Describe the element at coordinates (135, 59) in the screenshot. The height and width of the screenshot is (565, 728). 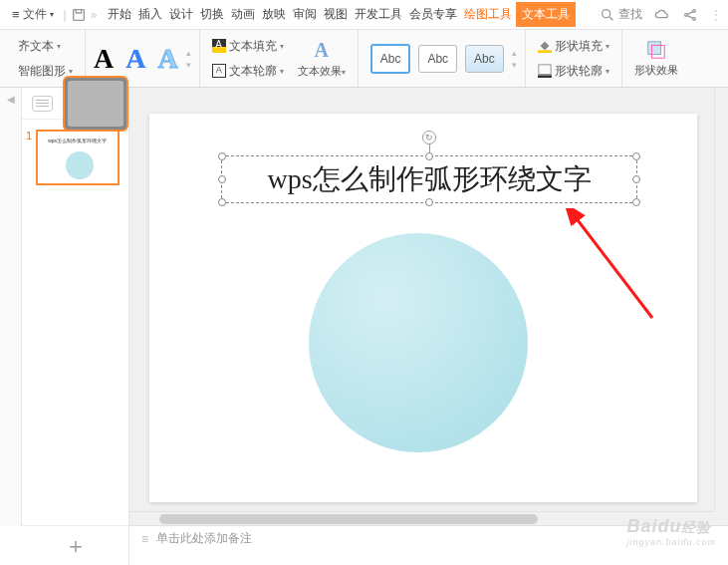
I see `wordart-preset-2: A` at that location.